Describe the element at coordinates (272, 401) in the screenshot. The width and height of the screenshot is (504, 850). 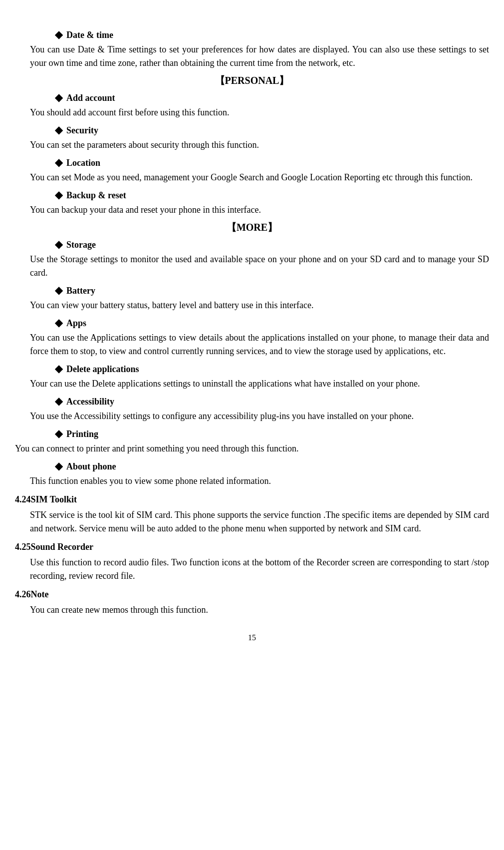
I see `accessibility-heading: ◆ Accessibility` at that location.